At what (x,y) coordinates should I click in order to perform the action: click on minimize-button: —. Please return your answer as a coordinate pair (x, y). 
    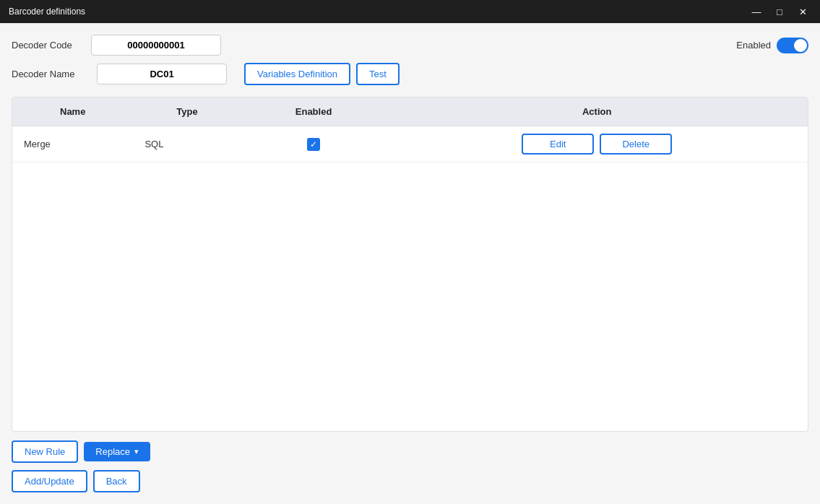
    Looking at the image, I should click on (756, 12).